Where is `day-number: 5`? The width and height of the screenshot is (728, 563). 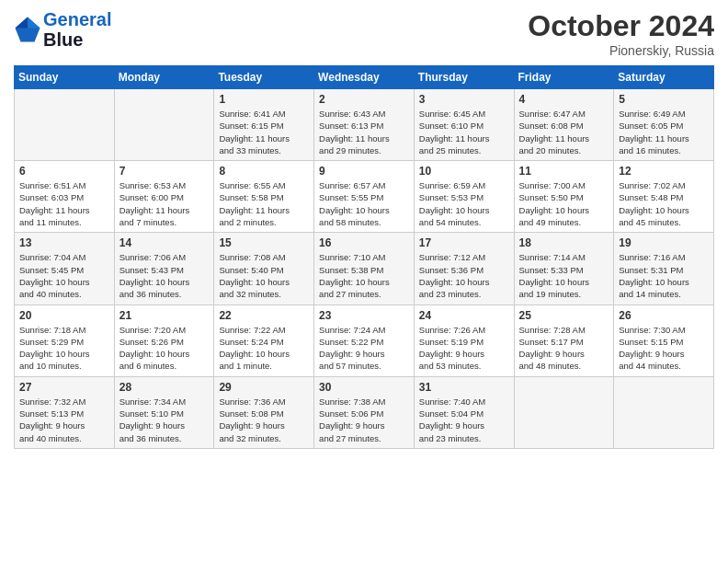 day-number: 5 is located at coordinates (664, 99).